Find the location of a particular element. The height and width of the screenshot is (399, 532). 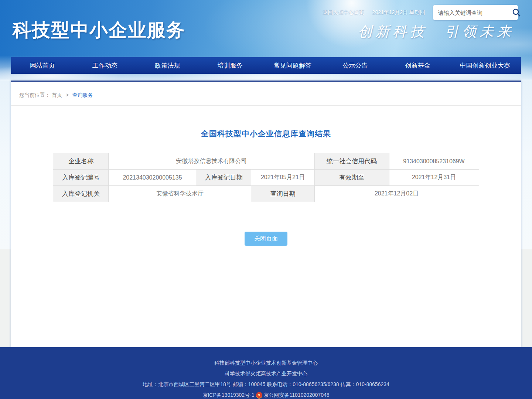

reg-agency-label: 入库登记机关 is located at coordinates (81, 194).